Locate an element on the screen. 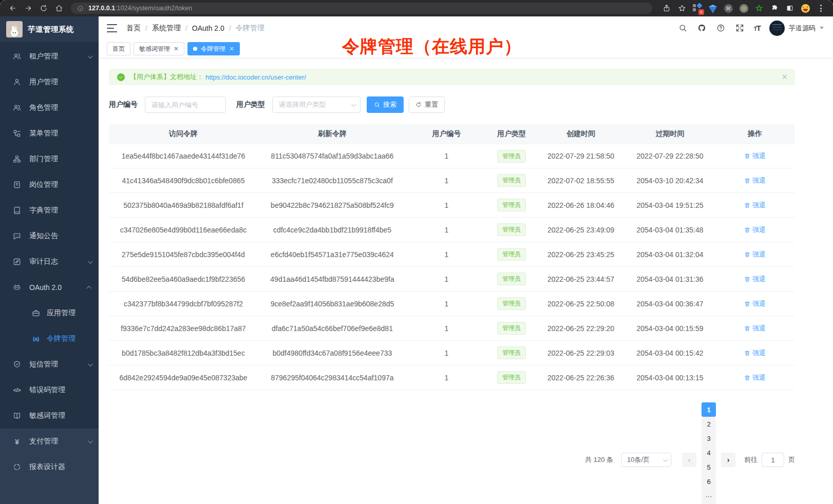 This screenshot has width=833, height=504. user-id-input is located at coordinates (185, 105).